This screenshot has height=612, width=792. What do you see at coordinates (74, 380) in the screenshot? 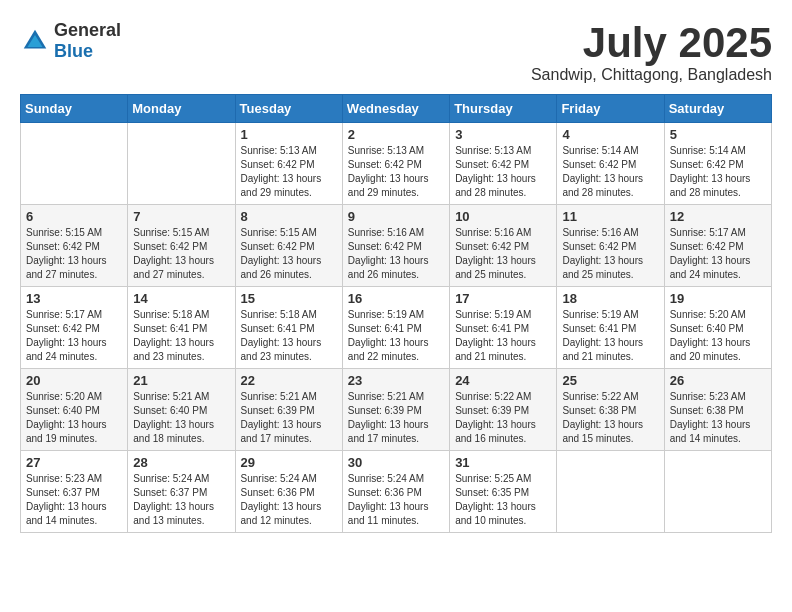
I see `day-number: 20` at bounding box center [74, 380].